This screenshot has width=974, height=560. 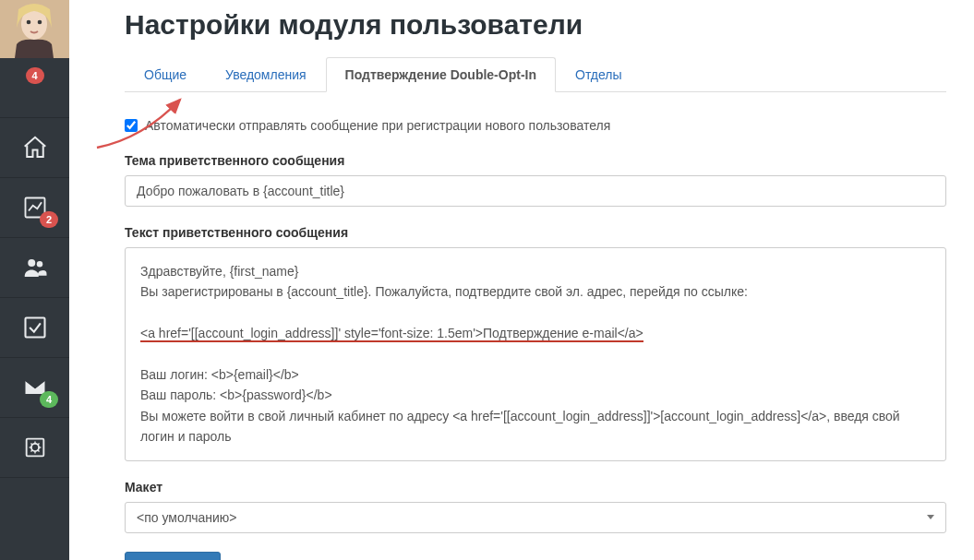 I want to click on save-button: Сохранить, so click(x=173, y=555).